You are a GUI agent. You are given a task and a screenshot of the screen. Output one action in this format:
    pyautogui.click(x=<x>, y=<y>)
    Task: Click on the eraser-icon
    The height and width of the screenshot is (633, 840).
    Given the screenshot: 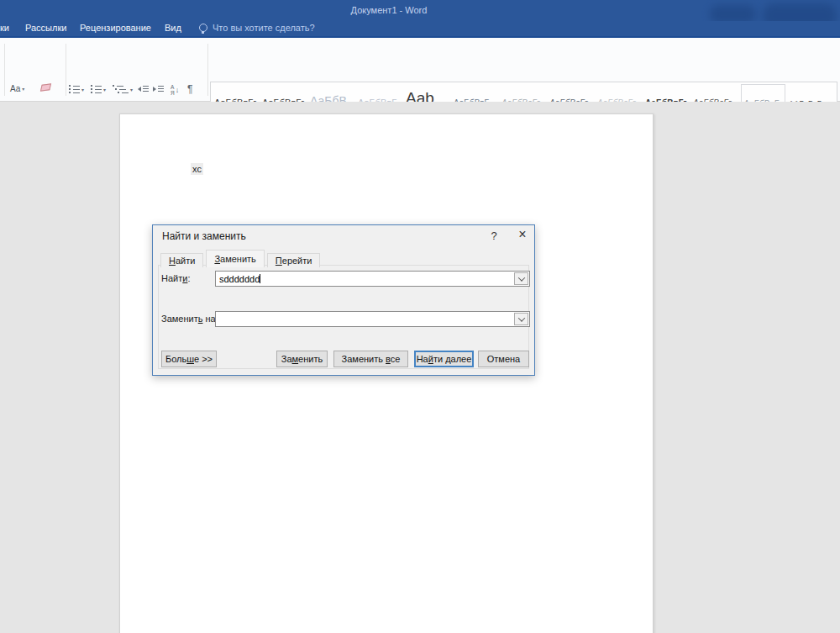 What is the action you would take?
    pyautogui.click(x=45, y=87)
    